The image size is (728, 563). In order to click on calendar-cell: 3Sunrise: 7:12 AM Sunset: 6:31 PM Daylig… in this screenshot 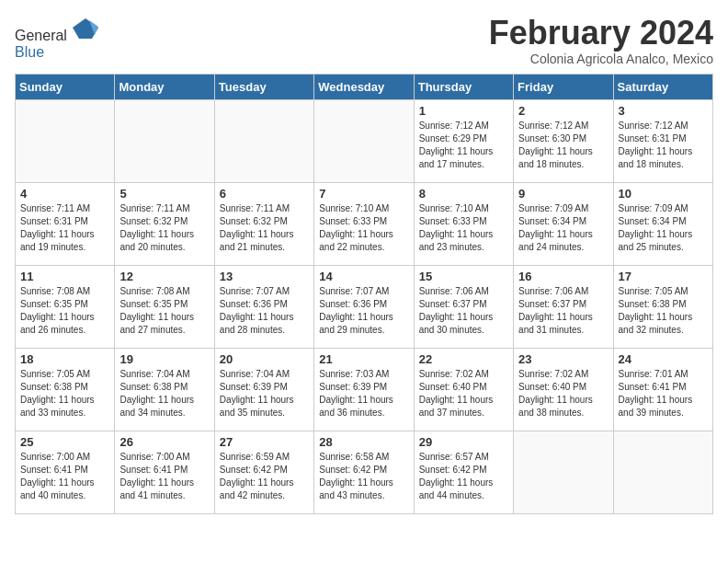, I will do `click(663, 141)`.